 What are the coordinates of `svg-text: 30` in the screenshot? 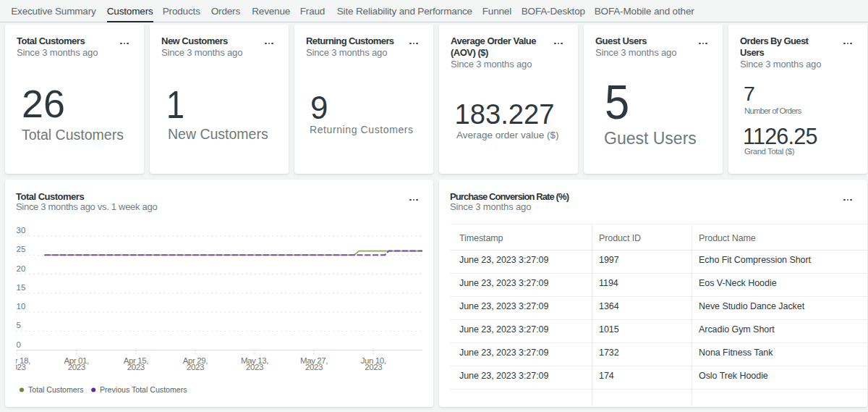 It's located at (22, 230).